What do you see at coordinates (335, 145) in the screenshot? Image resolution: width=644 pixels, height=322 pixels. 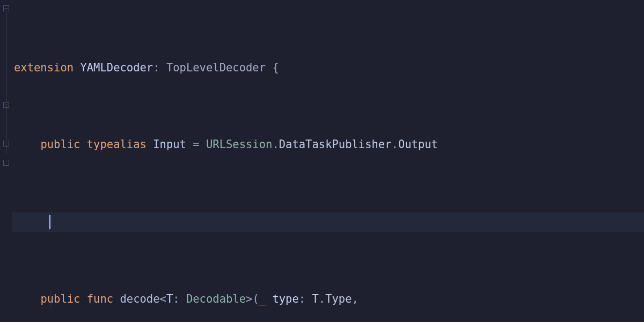 I see `type-name: DataTaskPublisher` at bounding box center [335, 145].